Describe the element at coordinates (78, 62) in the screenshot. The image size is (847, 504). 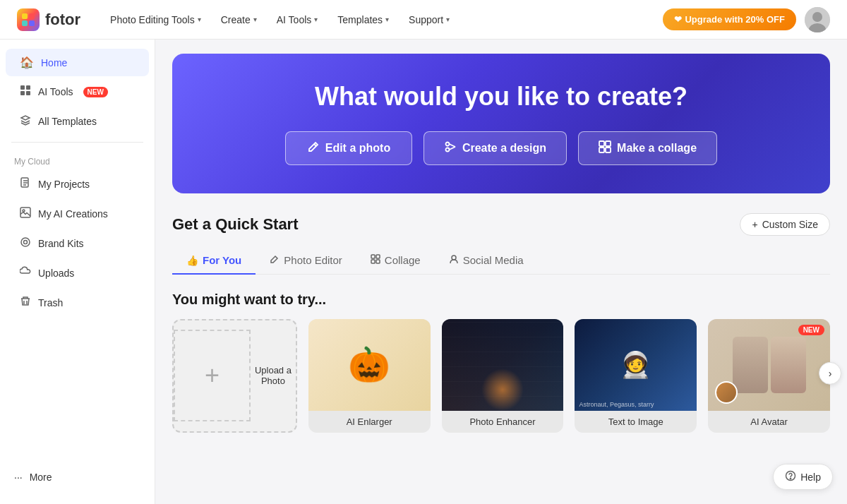
I see `sidebar-item-home: 🏠 Home` at that location.